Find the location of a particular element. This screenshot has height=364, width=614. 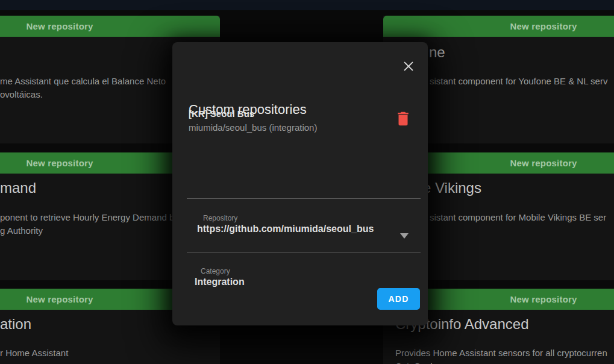

card-description: sistant component for Youfone BE & NL se… is located at coordinates (518, 81).